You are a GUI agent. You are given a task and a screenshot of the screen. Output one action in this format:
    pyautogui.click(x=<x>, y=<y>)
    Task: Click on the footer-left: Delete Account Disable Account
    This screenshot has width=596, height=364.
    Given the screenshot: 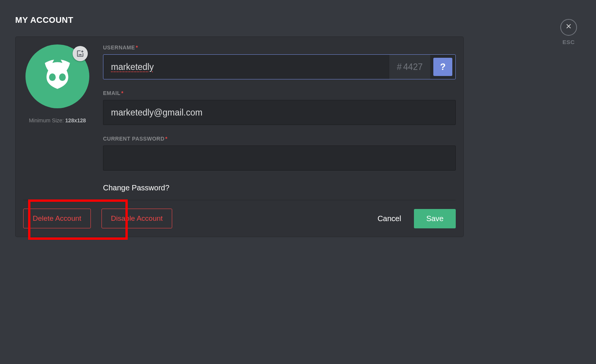 What is the action you would take?
    pyautogui.click(x=98, y=218)
    